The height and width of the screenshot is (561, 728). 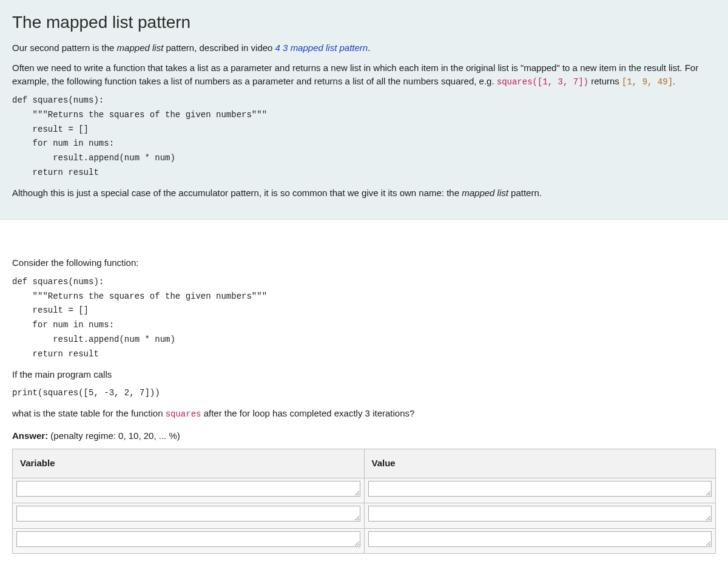 What do you see at coordinates (364, 137) in the screenshot?
I see `code-block-squares-def: def squares(nums): """Returns the square…` at bounding box center [364, 137].